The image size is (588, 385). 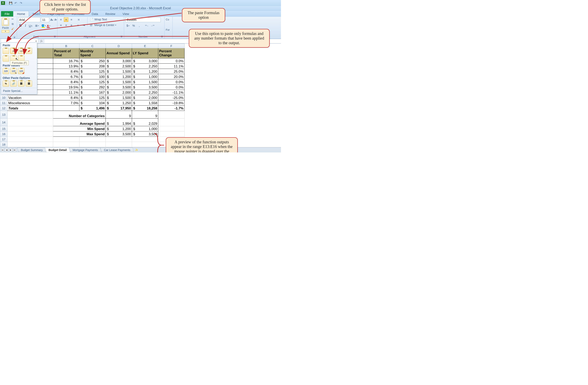 What do you see at coordinates (93, 61) in the screenshot?
I see `cell-monthly: $250` at bounding box center [93, 61].